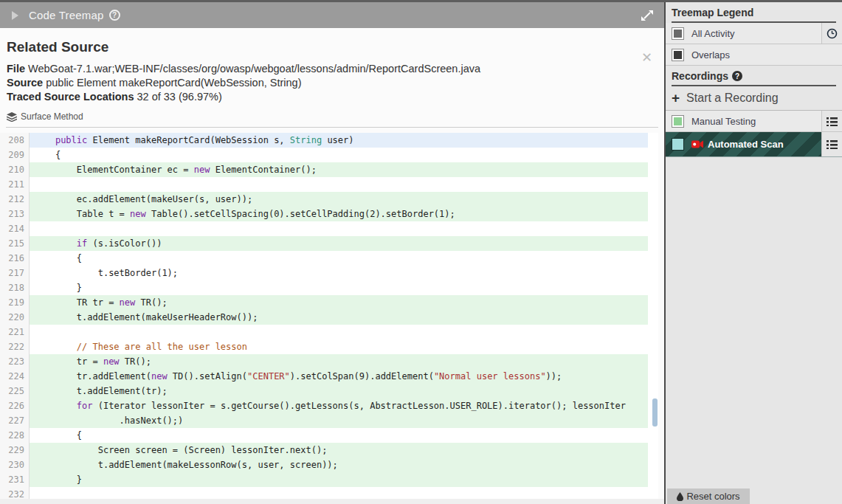 The image size is (842, 504). What do you see at coordinates (15, 214) in the screenshot?
I see `line-number: 213` at bounding box center [15, 214].